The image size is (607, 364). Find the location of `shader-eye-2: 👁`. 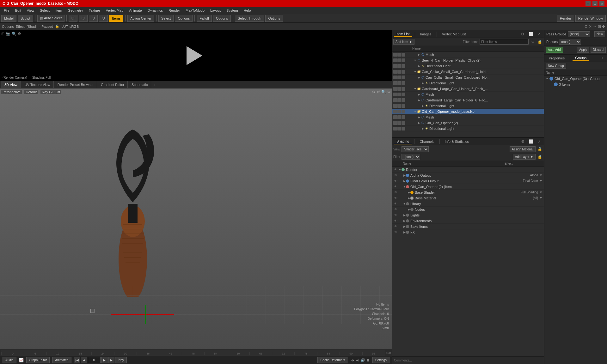

shader-eye-2: 👁 is located at coordinates (396, 181).